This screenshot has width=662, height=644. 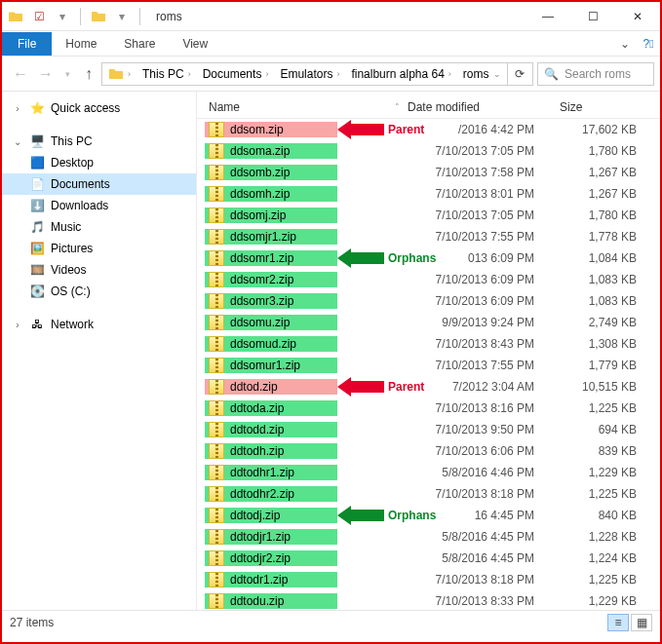 What do you see at coordinates (167, 74) in the screenshot?
I see `breadcrumb-this-pc: This PC›` at bounding box center [167, 74].